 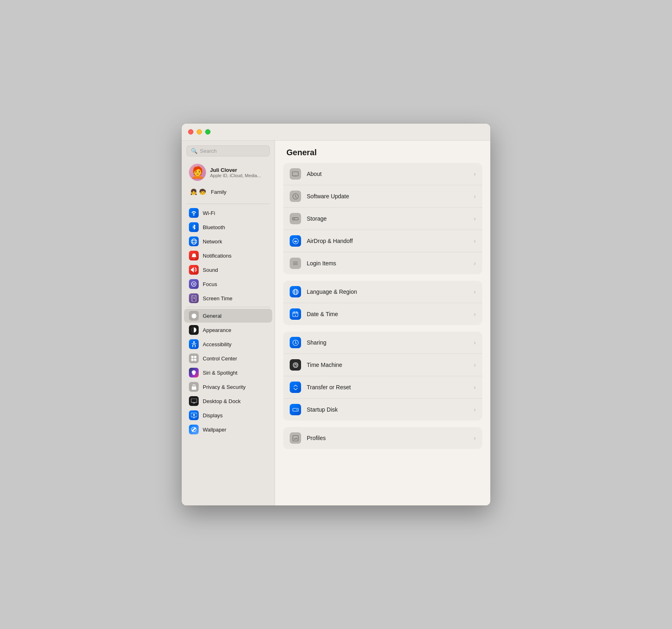 What do you see at coordinates (295, 314) in the screenshot?
I see `settings-icon-datetime: ▶` at bounding box center [295, 314].